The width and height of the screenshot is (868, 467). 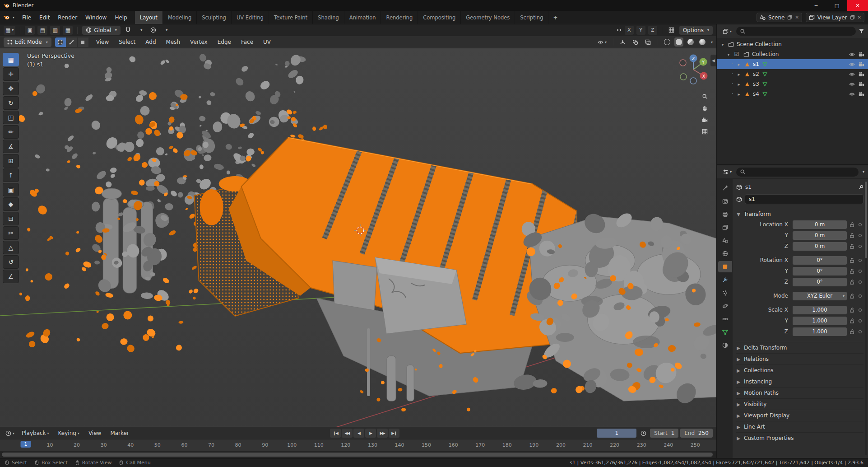 I want to click on expand-icon: ▸, so click(x=739, y=84).